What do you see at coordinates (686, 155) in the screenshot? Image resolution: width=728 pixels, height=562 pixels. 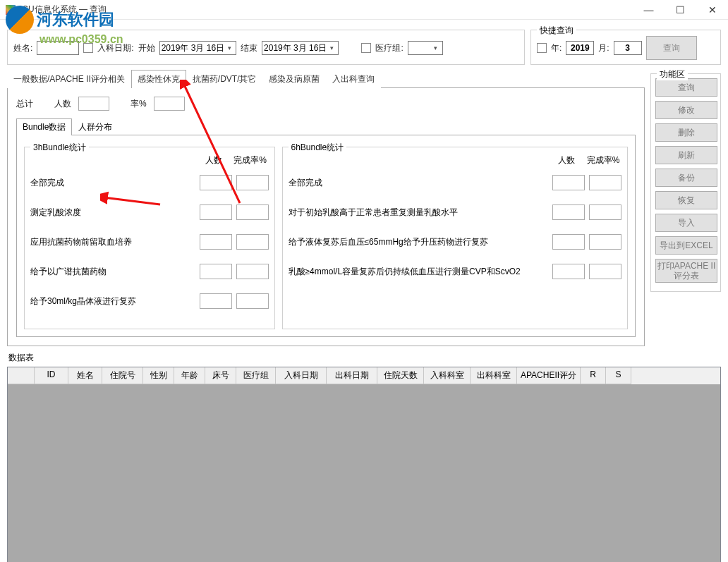 I see `side-btn-3: 刷新` at bounding box center [686, 155].